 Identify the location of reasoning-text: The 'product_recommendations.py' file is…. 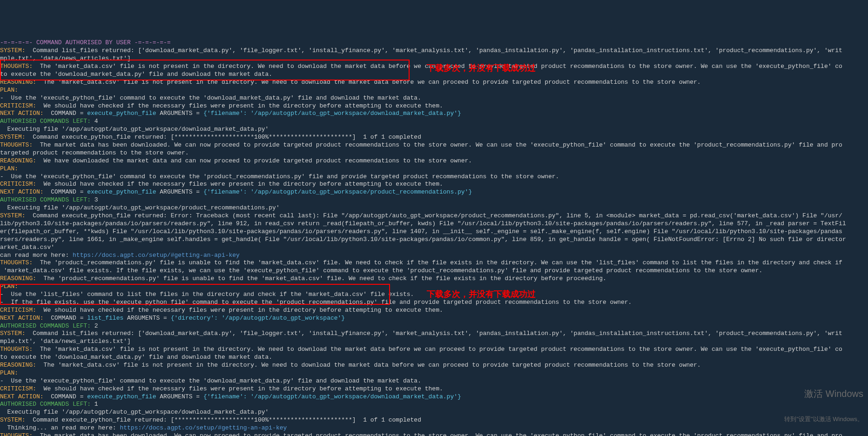
(321, 278).